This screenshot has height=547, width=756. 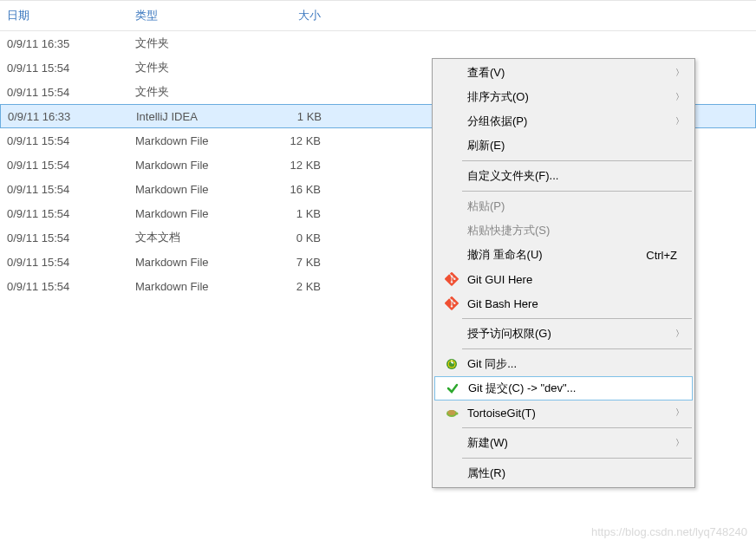 I want to click on cell-type: 文本文档, so click(x=193, y=238).